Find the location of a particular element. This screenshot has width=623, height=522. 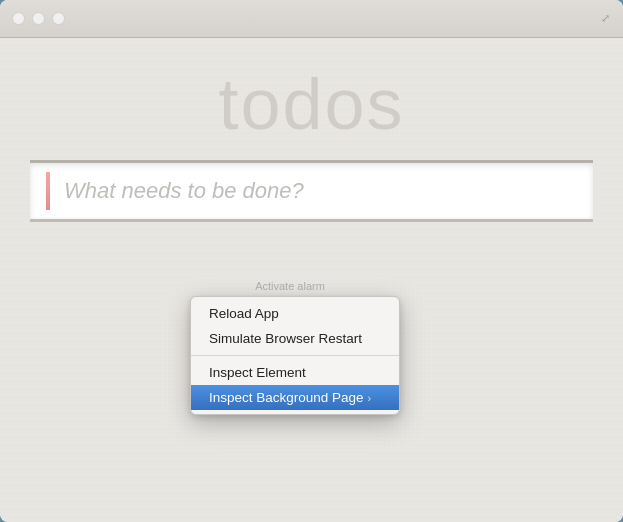

close-button is located at coordinates (18, 18).